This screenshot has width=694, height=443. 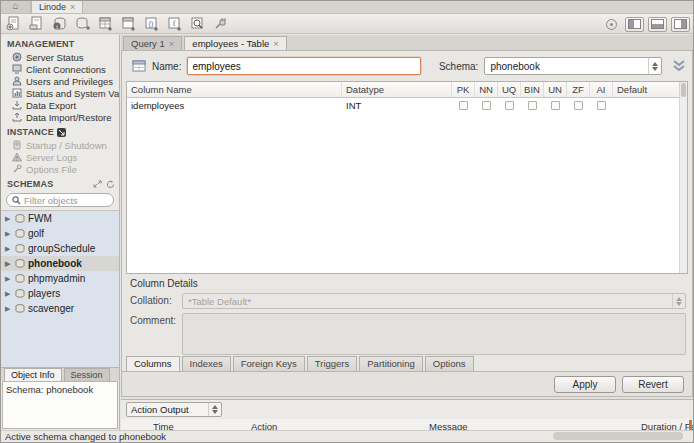 I want to click on create-function-icon: f, so click(x=174, y=24).